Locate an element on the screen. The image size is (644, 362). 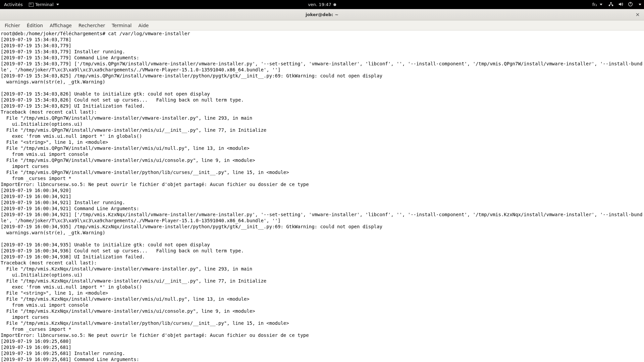
menu-help: Aide is located at coordinates (144, 25).